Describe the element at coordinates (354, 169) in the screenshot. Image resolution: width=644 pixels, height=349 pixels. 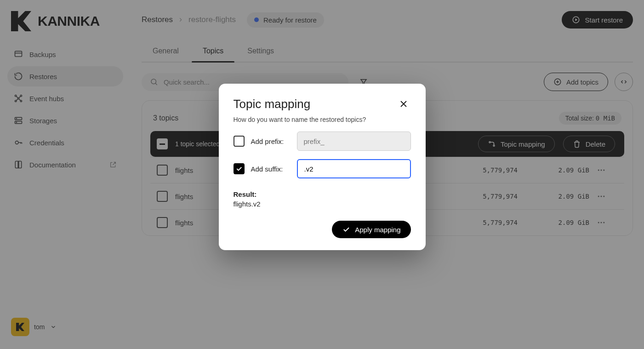
I see `suffix-input` at that location.